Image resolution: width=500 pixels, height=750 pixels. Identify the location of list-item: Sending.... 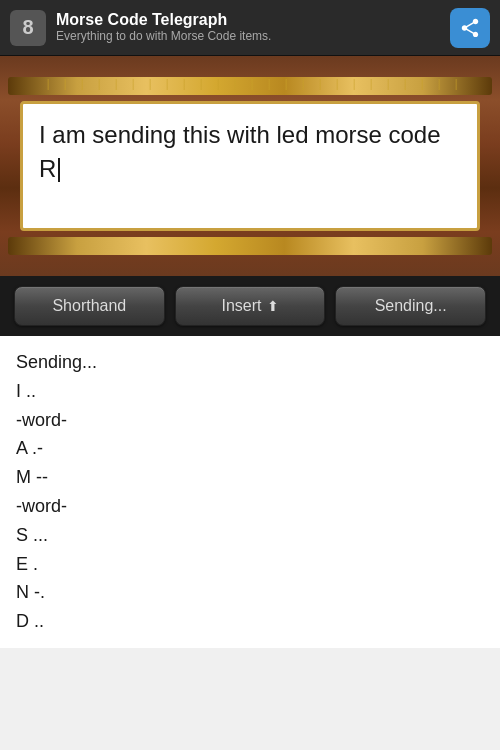
(250, 362).